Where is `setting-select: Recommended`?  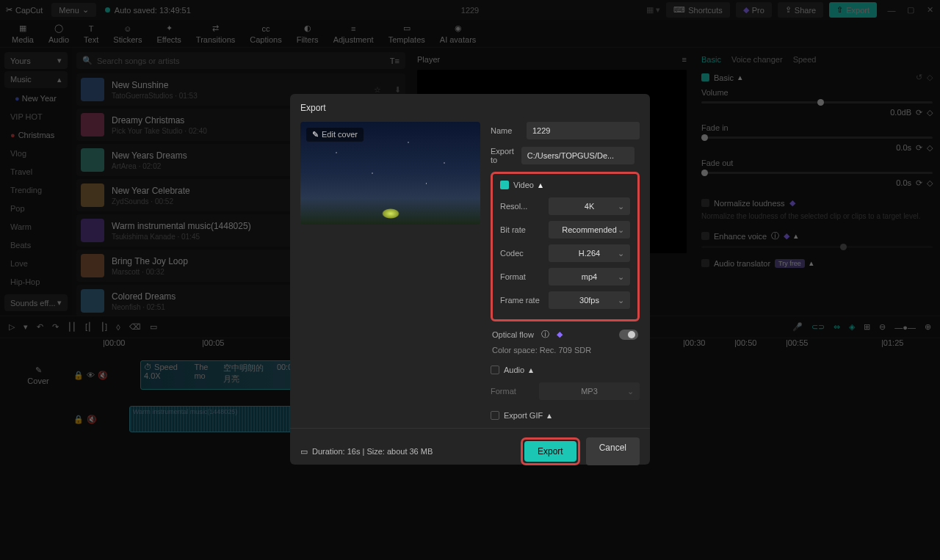
setting-select: Recommended is located at coordinates (589, 230).